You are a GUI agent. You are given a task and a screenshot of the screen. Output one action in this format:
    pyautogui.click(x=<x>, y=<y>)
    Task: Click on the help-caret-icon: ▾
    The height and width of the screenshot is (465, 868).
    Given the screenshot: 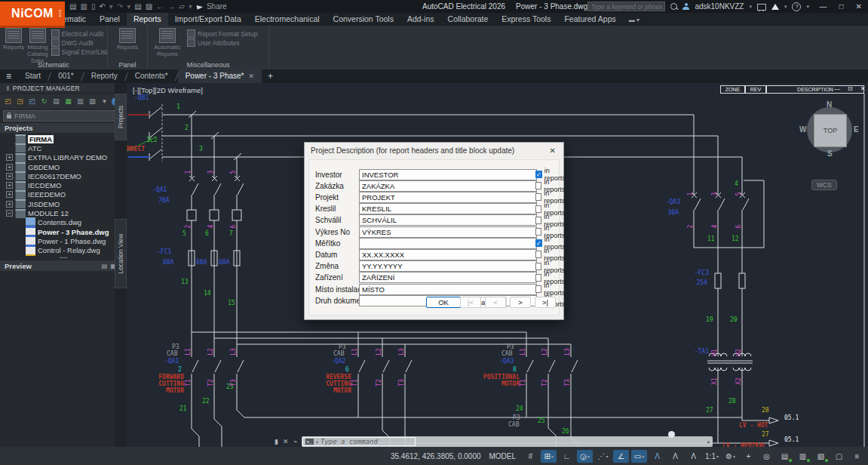 What is the action you would take?
    pyautogui.click(x=808, y=7)
    